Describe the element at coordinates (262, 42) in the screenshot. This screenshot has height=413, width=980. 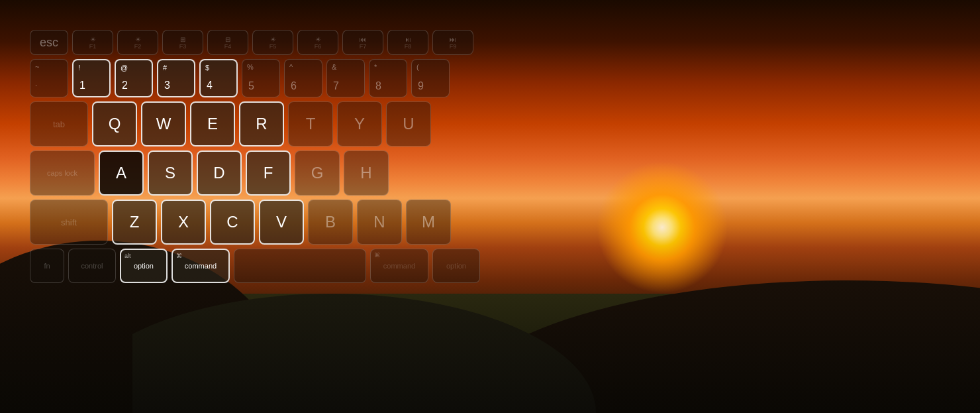
I see `fn-row: esc ☀ F1 ☀ F2 ⊞ F3 ⊟ F4 ☀ F5 ☀ F6 ⏮ F7` at that location.